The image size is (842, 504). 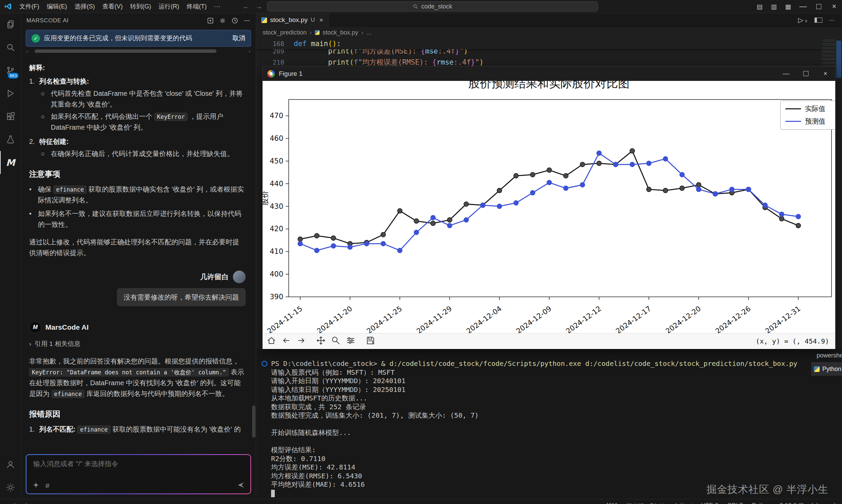 What do you see at coordinates (556, 364) in the screenshot?
I see `terminal-line: PS D:\codelist\code_stock> & d:/codelist…` at bounding box center [556, 364].